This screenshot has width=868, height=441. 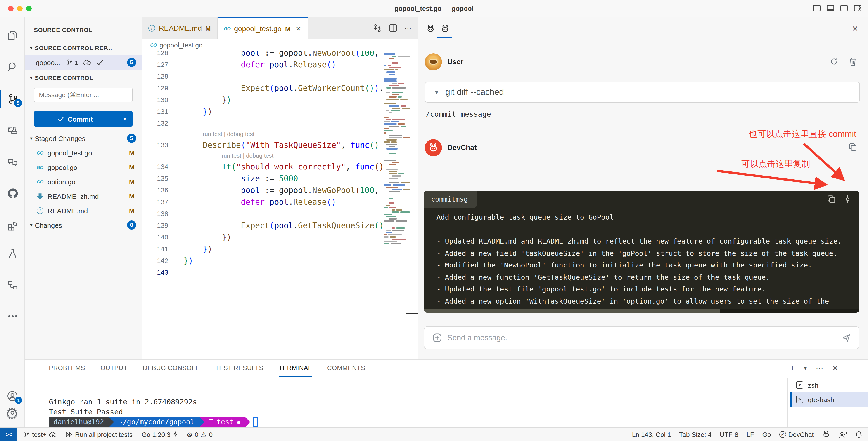 I want to click on repositories-section-header: ▾ SOURCE CONTROL REP..., so click(x=83, y=48).